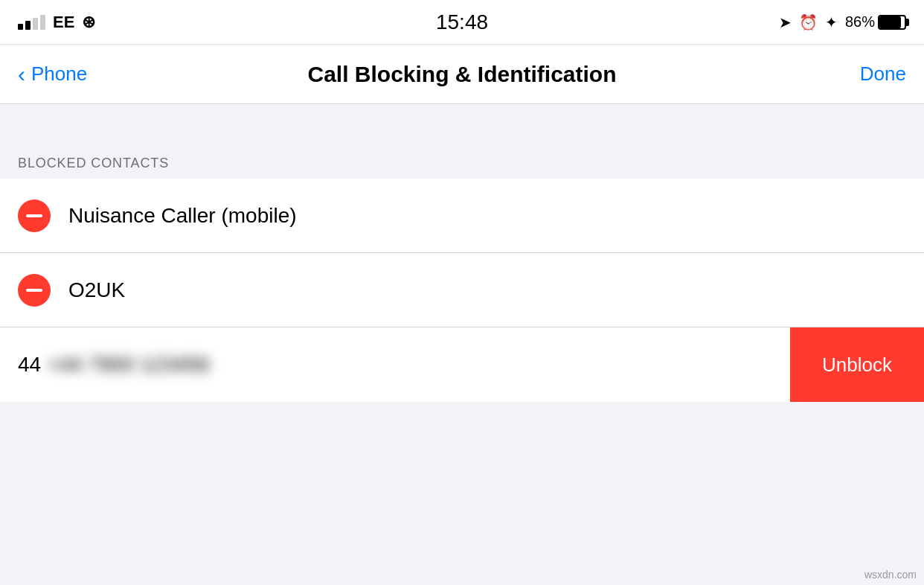  I want to click on unblock-button: Unblock, so click(857, 365).